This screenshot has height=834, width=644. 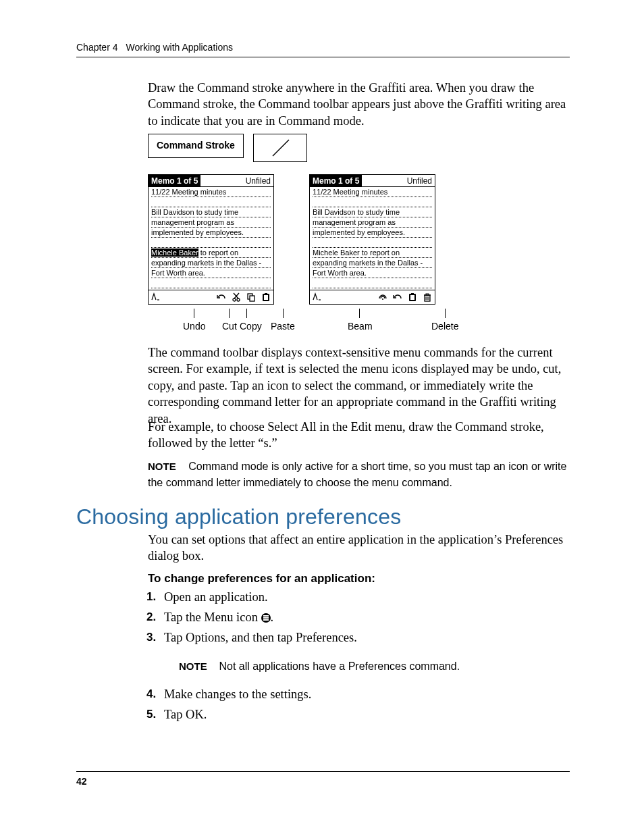 I want to click on cut-icon, so click(x=236, y=297).